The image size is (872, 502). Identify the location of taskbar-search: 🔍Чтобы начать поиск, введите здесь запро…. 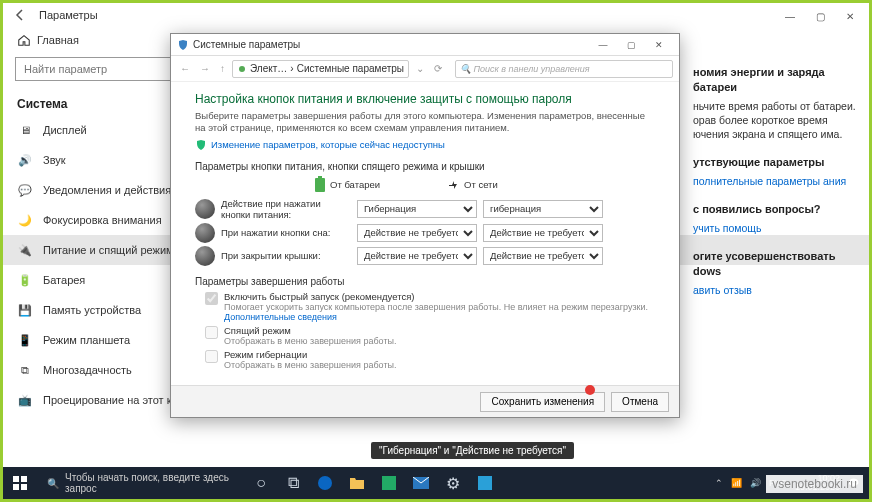
(141, 483).